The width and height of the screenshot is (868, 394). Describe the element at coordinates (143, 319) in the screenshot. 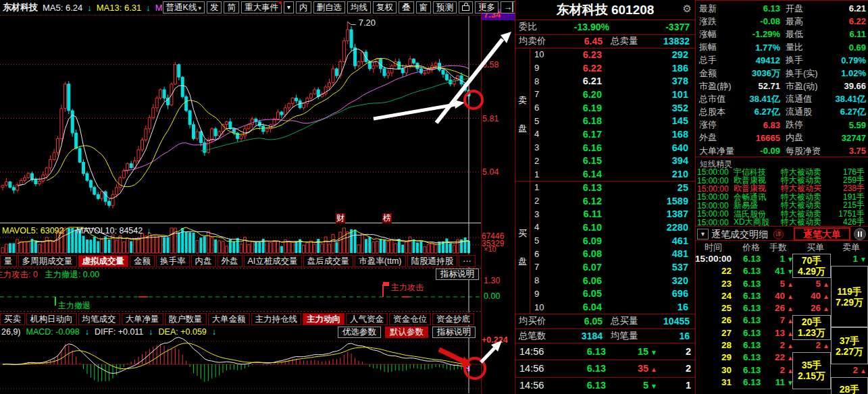

I see `force-tab-3: 大单净量` at that location.